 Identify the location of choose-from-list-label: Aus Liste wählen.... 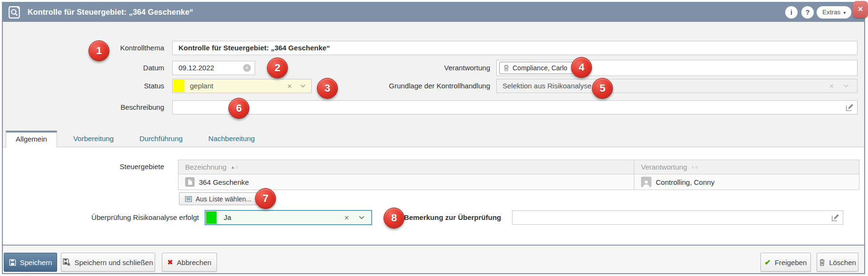
(224, 199).